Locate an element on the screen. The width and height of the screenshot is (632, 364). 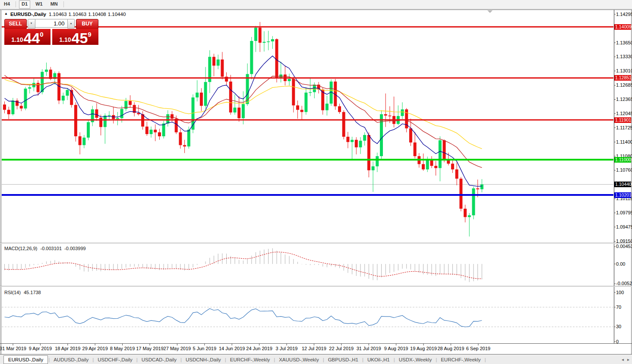
chart-tab-bar: EURUSD-,Daily|AUDUSD-,Daily|USDCHF-,Dail… is located at coordinates (316, 360).